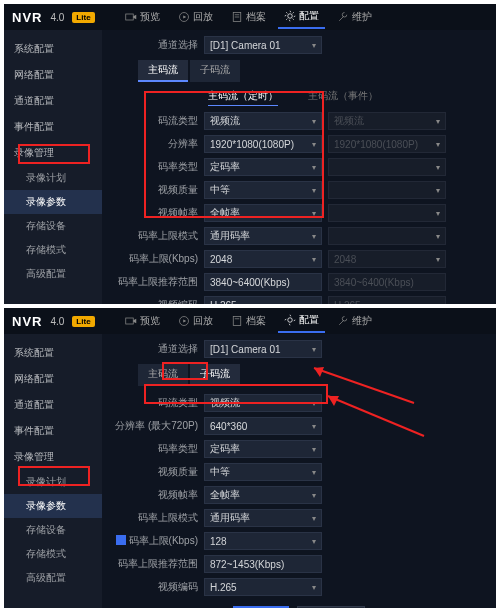 This screenshot has height=615, width=500. I want to click on copy-button: 复制到, so click(331, 607).